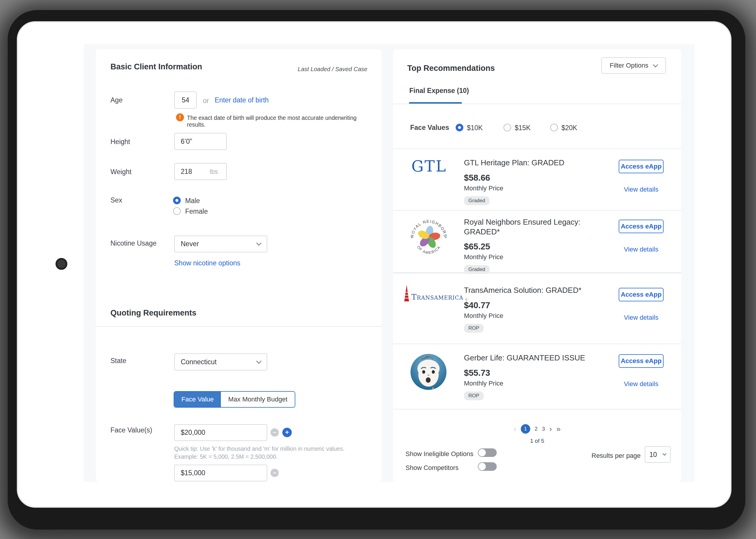  Describe the element at coordinates (658, 455) in the screenshot. I see `results-per-page-select: 10` at that location.